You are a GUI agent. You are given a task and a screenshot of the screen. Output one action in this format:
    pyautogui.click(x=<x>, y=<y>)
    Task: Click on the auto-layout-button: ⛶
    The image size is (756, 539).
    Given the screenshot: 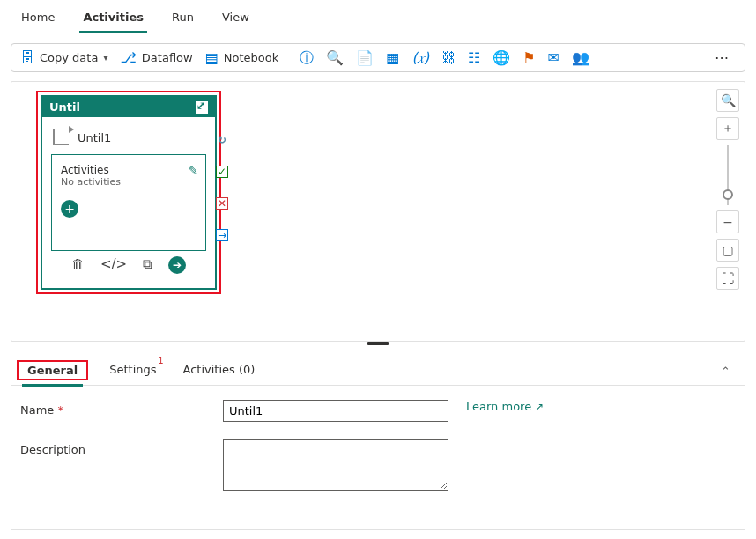 What is the action you would take?
    pyautogui.click(x=728, y=278)
    